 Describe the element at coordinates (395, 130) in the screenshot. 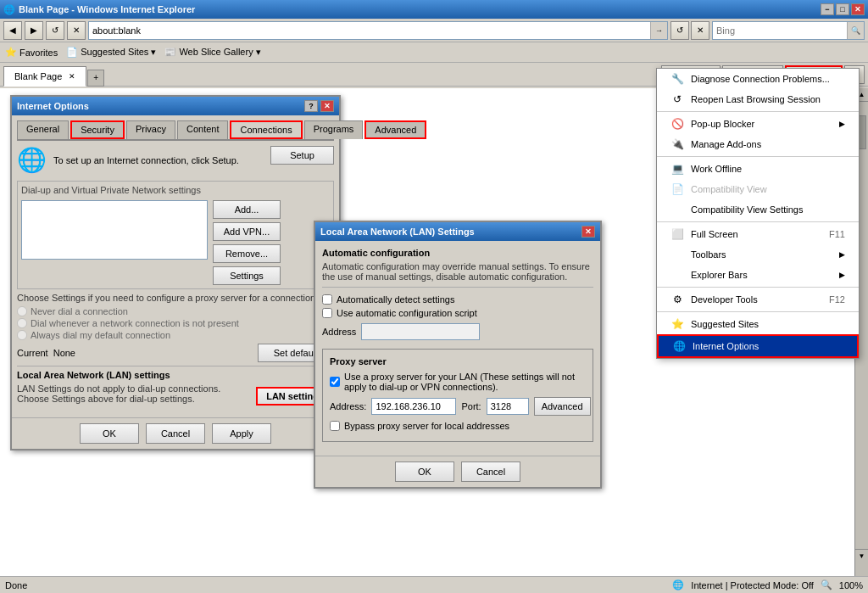

I see `tab-advanced: Advanced` at that location.